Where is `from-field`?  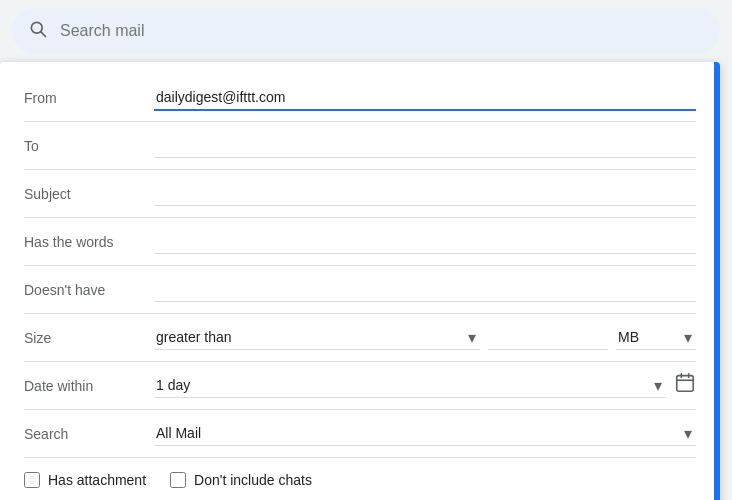 from-field is located at coordinates (425, 98).